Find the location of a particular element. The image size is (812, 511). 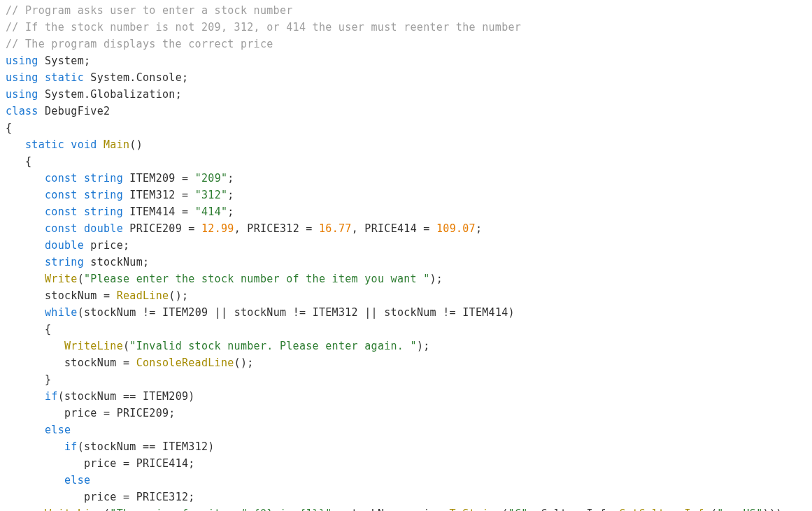

code-token: CultureInfo is located at coordinates (576, 509).